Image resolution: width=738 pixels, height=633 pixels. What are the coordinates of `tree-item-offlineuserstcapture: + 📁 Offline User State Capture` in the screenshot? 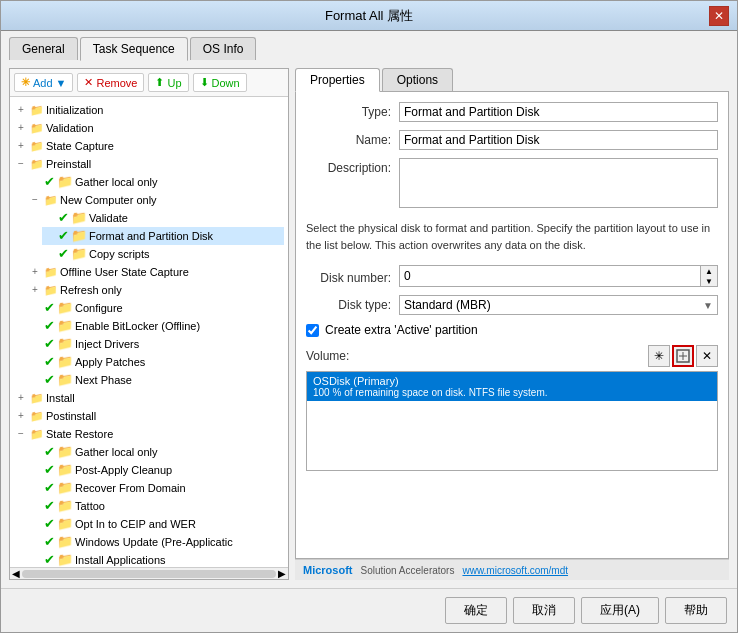 It's located at (156, 272).